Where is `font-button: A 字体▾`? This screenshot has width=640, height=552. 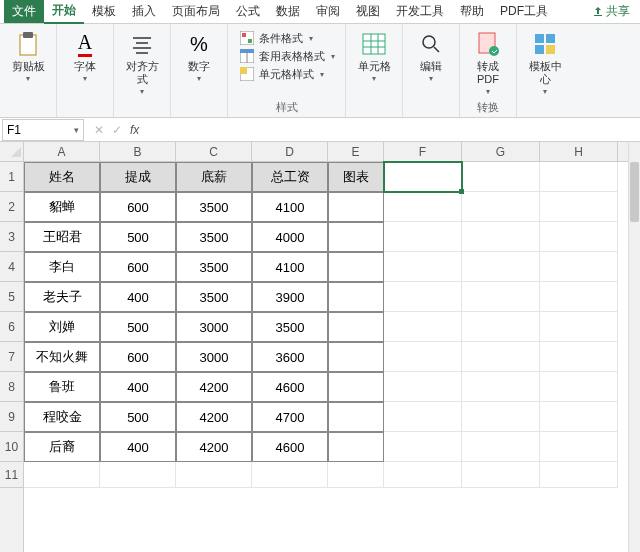 font-button: A 字体▾ is located at coordinates (85, 56).